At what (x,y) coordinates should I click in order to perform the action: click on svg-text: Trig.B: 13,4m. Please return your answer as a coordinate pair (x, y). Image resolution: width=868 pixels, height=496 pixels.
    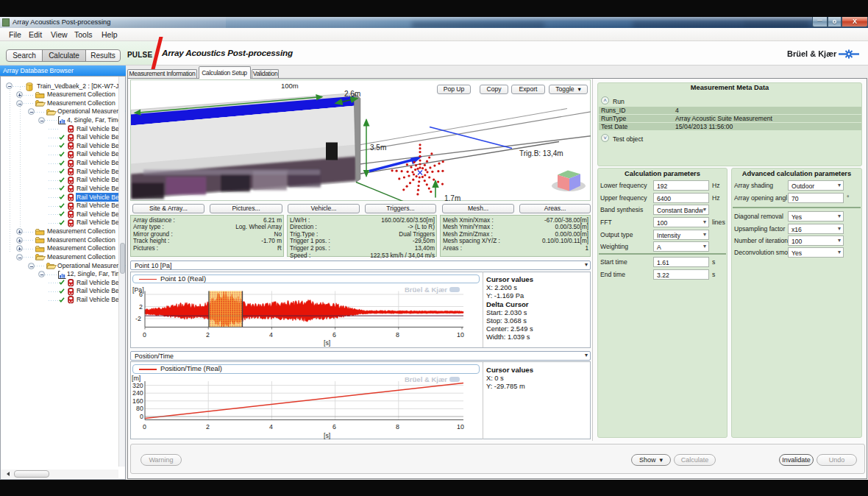
    Looking at the image, I should click on (541, 153).